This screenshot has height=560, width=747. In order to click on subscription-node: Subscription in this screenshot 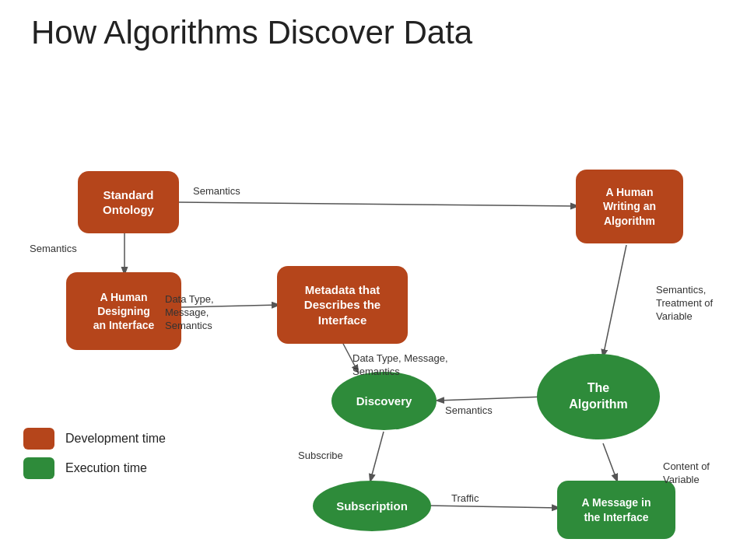, I will do `click(372, 506)`.